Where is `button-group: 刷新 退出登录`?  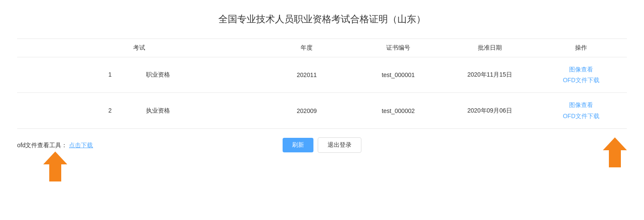 button-group: 刷新 退出登录 is located at coordinates (322, 145).